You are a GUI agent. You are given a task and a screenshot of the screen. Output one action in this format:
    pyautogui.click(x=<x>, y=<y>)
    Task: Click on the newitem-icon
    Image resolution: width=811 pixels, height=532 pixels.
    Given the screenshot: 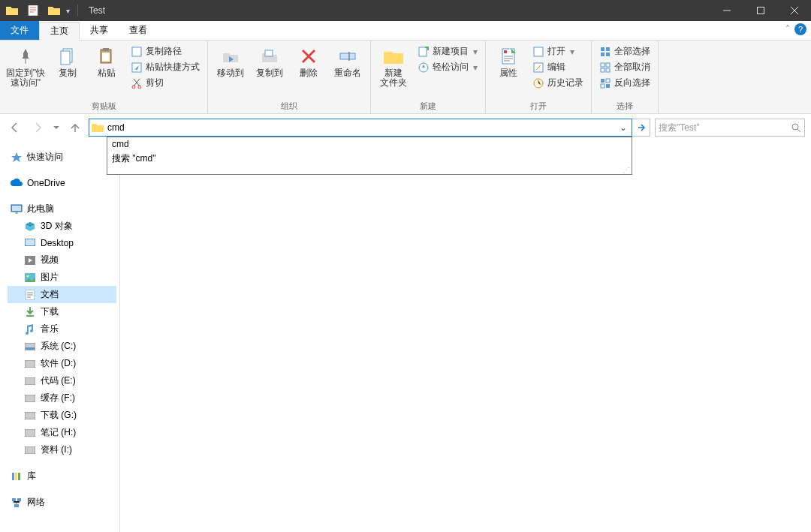 What is the action you would take?
    pyautogui.click(x=424, y=52)
    